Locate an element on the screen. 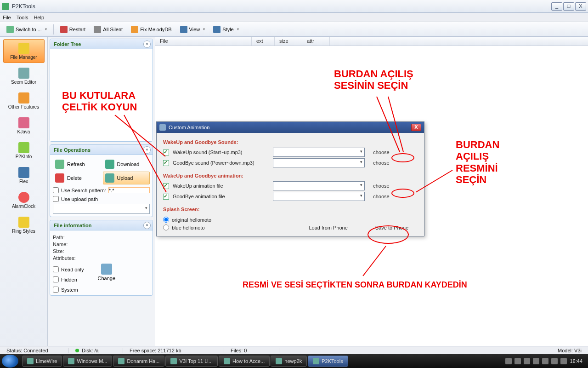 This screenshot has height=368, width=588. system-checkbox is located at coordinates (56, 290).